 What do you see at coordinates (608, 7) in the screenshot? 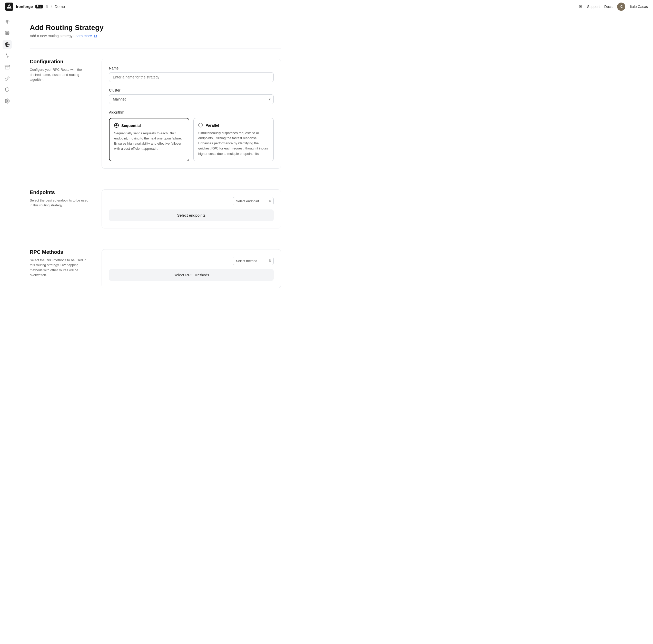
I see `docs-link: Docs` at bounding box center [608, 7].